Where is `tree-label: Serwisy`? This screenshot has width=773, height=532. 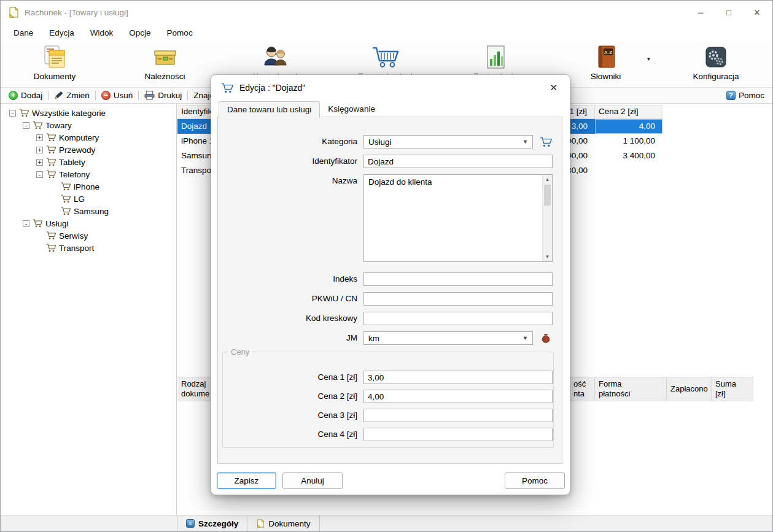
tree-label: Serwisy is located at coordinates (74, 236).